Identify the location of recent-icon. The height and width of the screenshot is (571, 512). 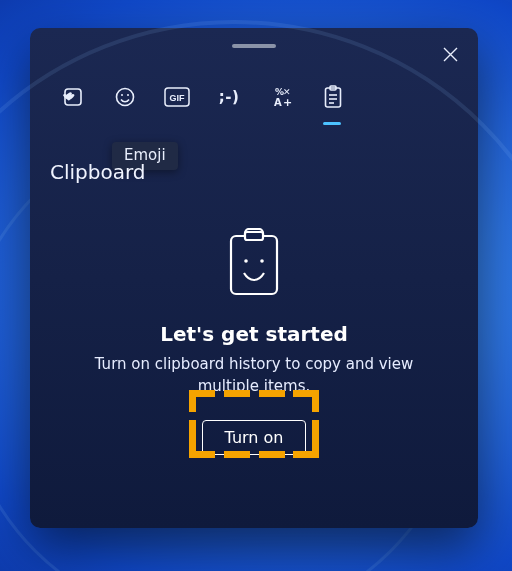
(73, 97).